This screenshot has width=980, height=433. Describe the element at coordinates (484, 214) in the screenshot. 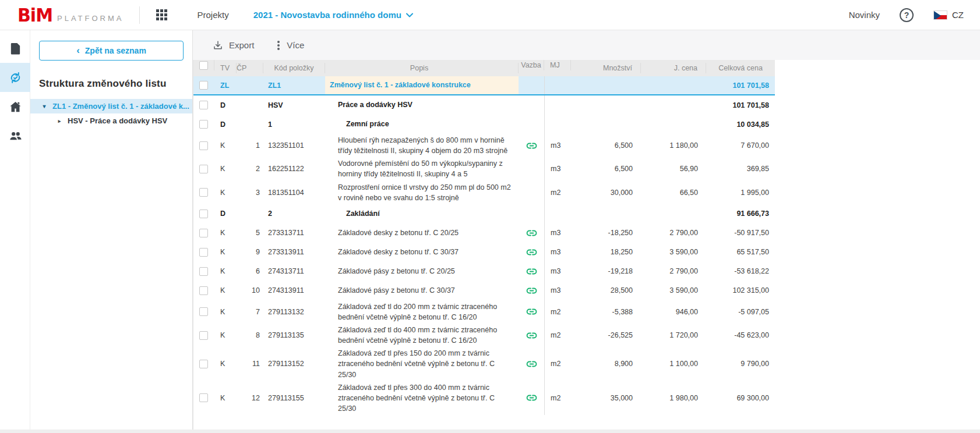

I see `table-row: D 2 Zakládání 91 666,73` at that location.